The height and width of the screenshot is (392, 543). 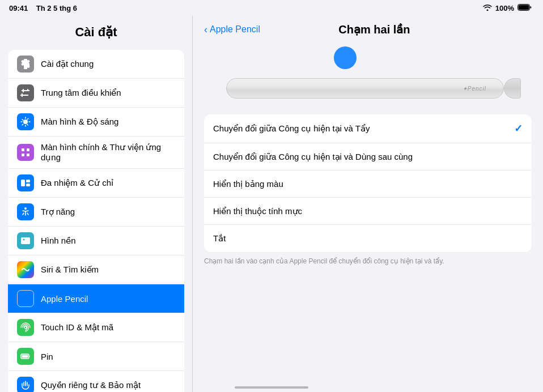 What do you see at coordinates (108, 93) in the screenshot?
I see `sidebar-item-label-control: Trung tâm điều khiển` at bounding box center [108, 93].